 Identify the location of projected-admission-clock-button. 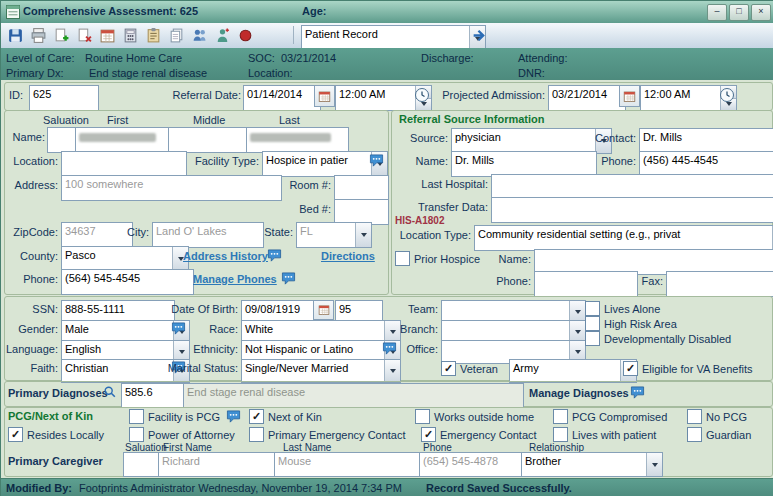
(727, 95).